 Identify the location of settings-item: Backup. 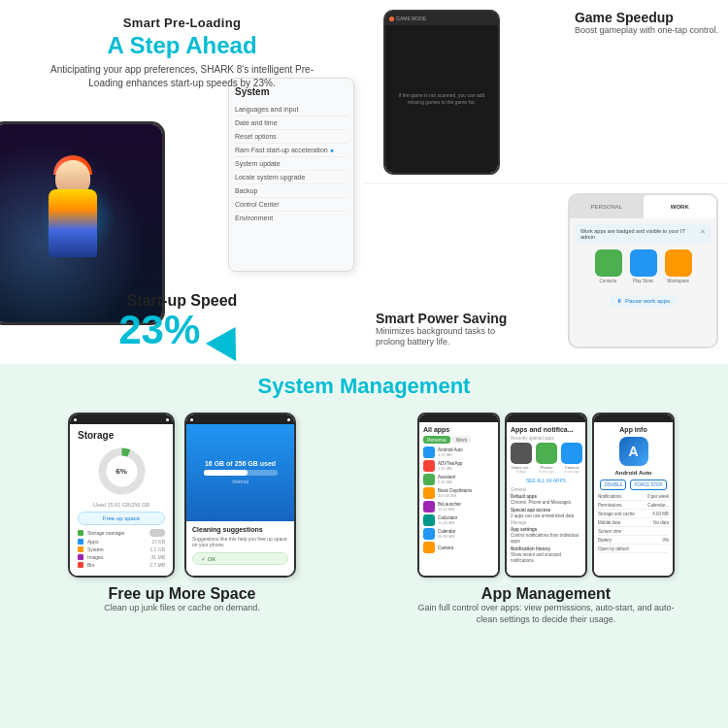
(291, 191).